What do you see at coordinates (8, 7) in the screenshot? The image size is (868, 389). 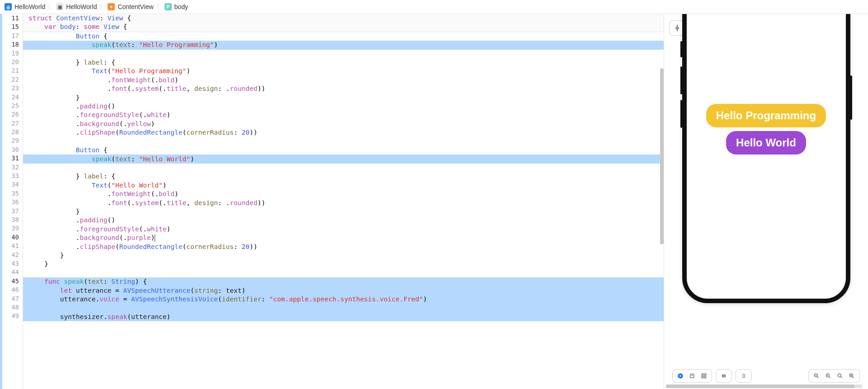 I see `app-icon: ◎` at bounding box center [8, 7].